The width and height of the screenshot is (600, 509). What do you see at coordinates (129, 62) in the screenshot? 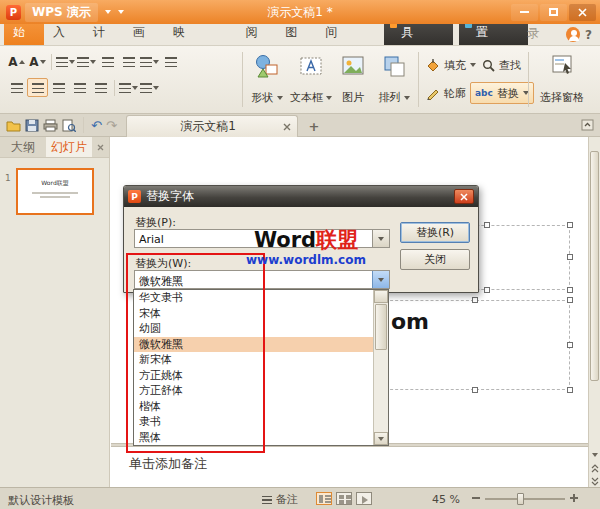
I see `increase-indent-icon` at bounding box center [129, 62].